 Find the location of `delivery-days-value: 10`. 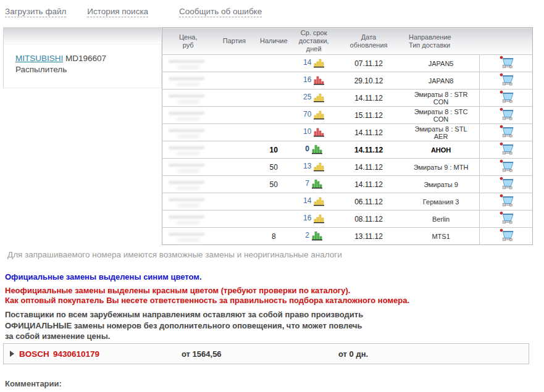

delivery-days-value: 10 is located at coordinates (308, 131).